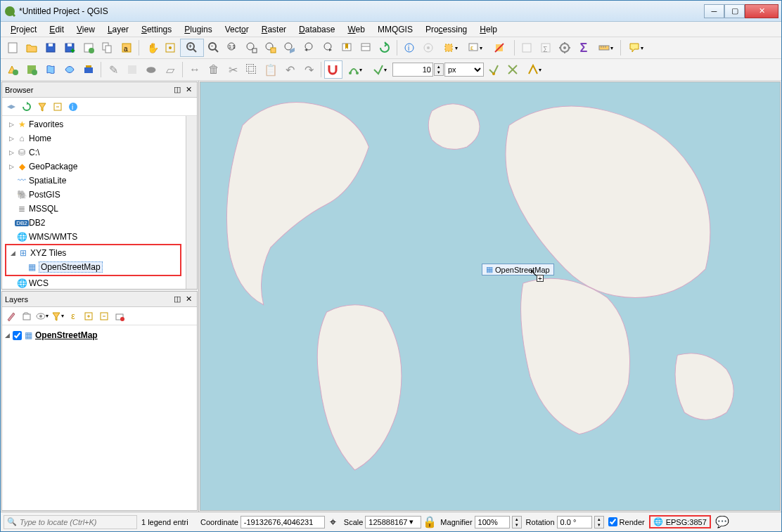 Image resolution: width=782 pixels, height=532 pixels. Describe the element at coordinates (274, 30) in the screenshot. I see `menu-raster: Raster` at that location.